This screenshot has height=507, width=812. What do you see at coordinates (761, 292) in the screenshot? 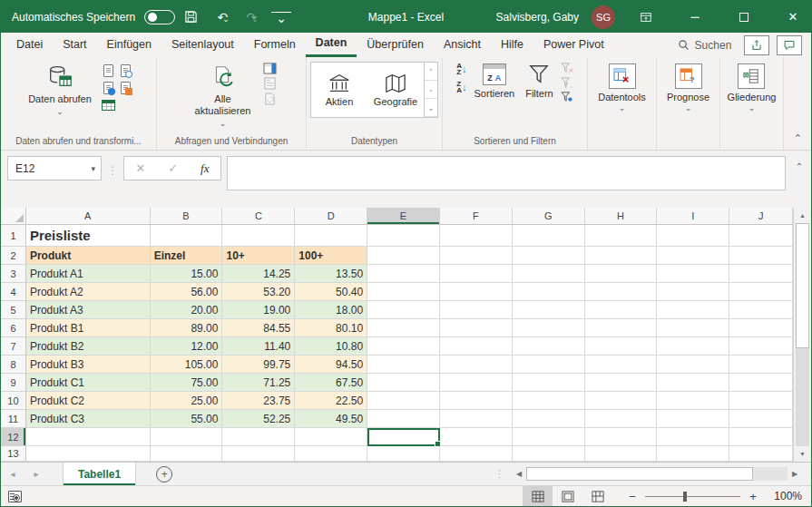
I see `cell-J4` at bounding box center [761, 292].